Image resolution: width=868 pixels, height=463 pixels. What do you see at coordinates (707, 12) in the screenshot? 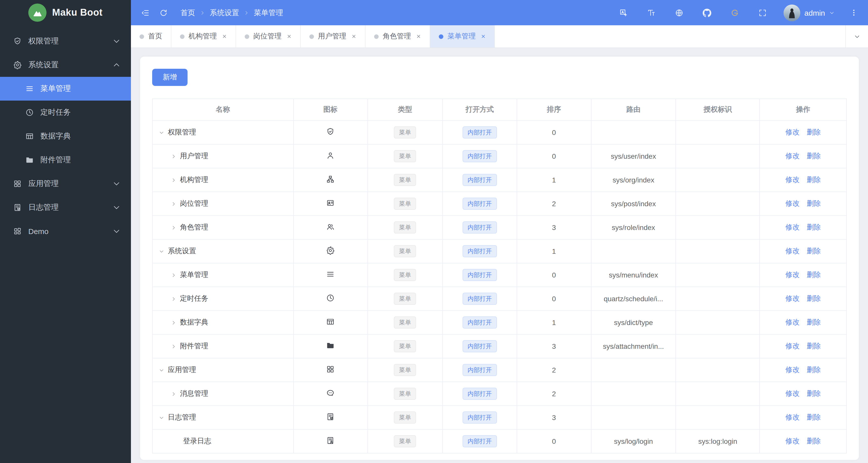
I see `github-icon` at bounding box center [707, 12].